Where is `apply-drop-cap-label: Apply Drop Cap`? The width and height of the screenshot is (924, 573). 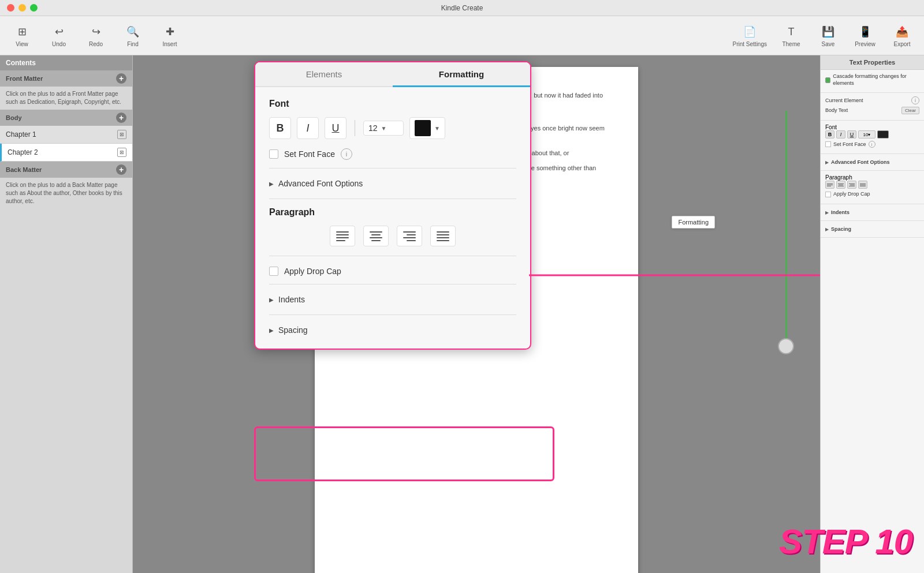 apply-drop-cap-label: Apply Drop Cap is located at coordinates (313, 271).